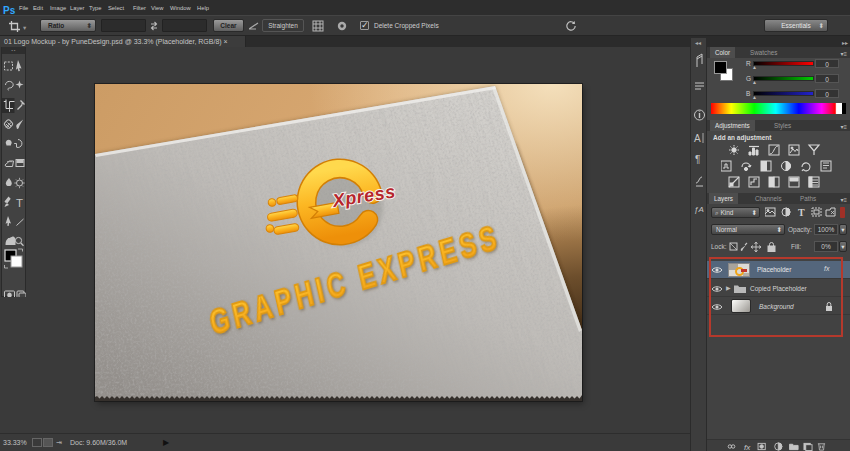 The image size is (850, 451). Describe the element at coordinates (699, 210) in the screenshot. I see `svg-text: ƒA` at that location.